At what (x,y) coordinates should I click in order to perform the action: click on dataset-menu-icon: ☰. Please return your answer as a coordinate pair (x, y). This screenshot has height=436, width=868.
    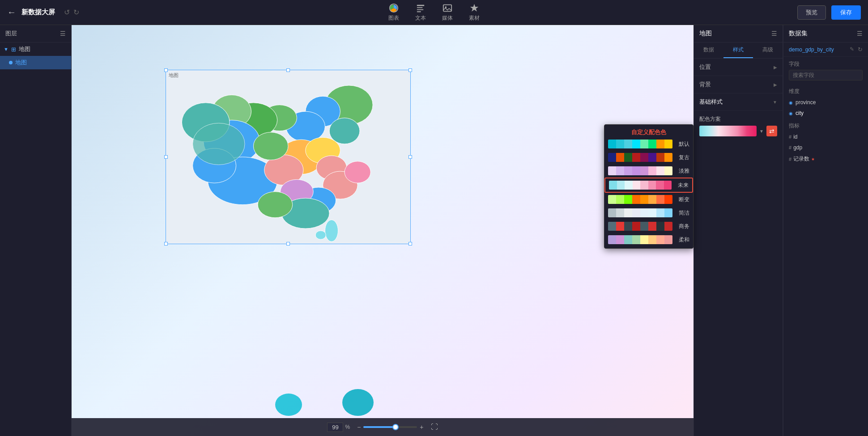
    Looking at the image, I should click on (860, 34).